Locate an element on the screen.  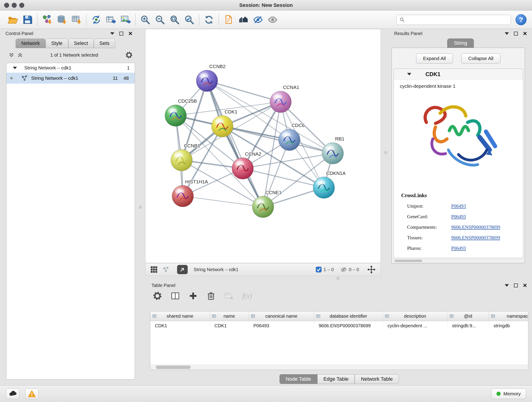
save-session-button is located at coordinates (27, 20).